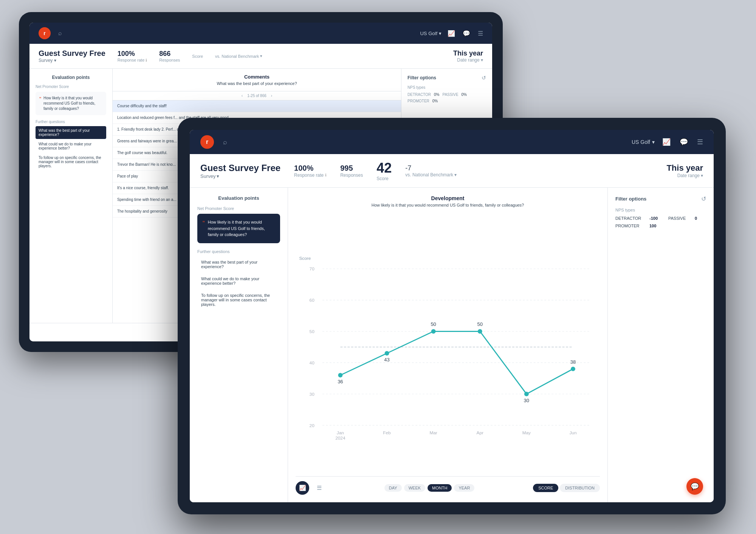  I want to click on front-promoter-key: PROMOTER, so click(631, 226).